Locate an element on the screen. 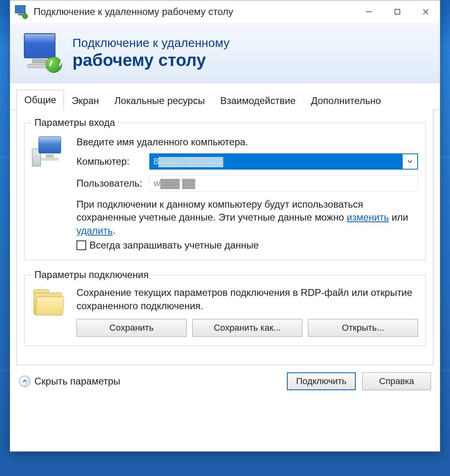  chevron-down-icon is located at coordinates (410, 162).